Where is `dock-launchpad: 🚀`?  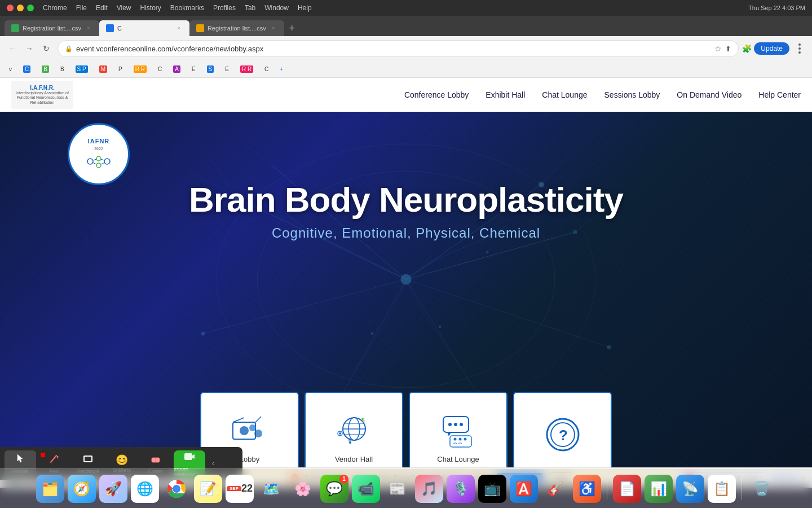
dock-launchpad: 🚀 is located at coordinates (113, 489).